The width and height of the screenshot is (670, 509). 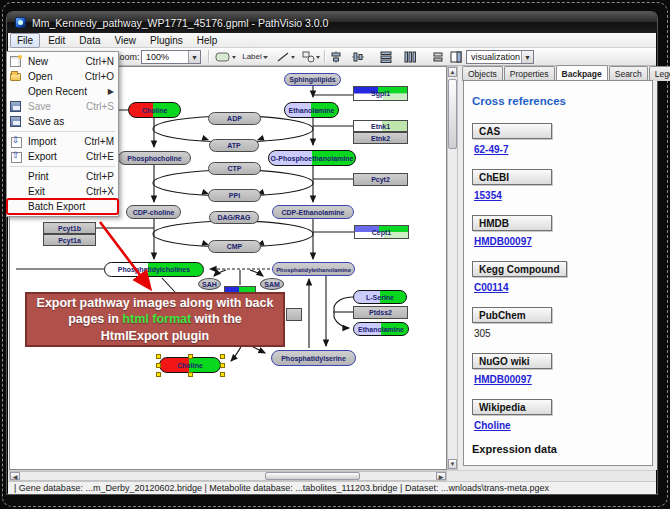 What do you see at coordinates (234, 218) in the screenshot?
I see `node-label: DAG/RAG` at bounding box center [234, 218].